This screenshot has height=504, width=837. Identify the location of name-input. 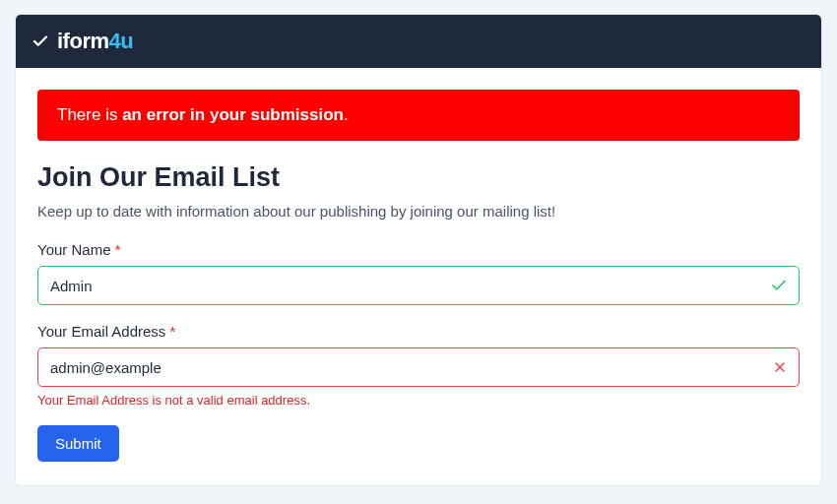
(418, 285).